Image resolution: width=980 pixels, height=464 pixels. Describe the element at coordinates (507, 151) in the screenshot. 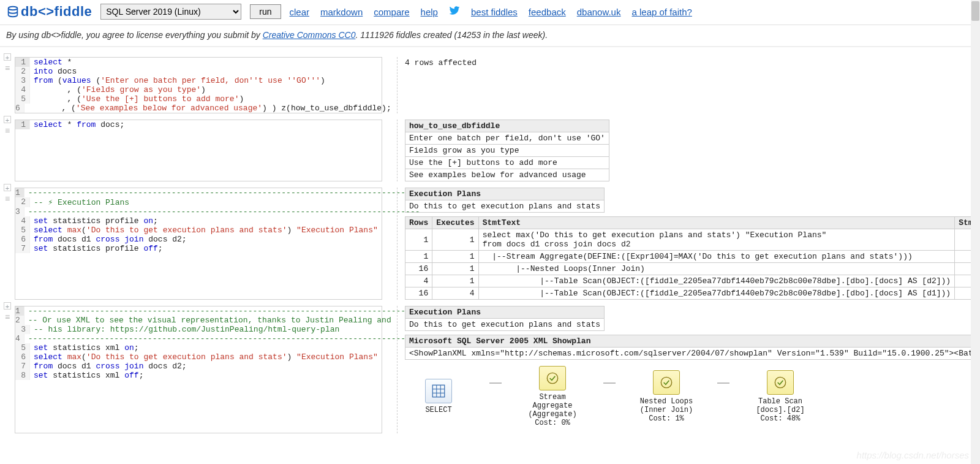

I see `table-row: Fields grow as you type` at that location.